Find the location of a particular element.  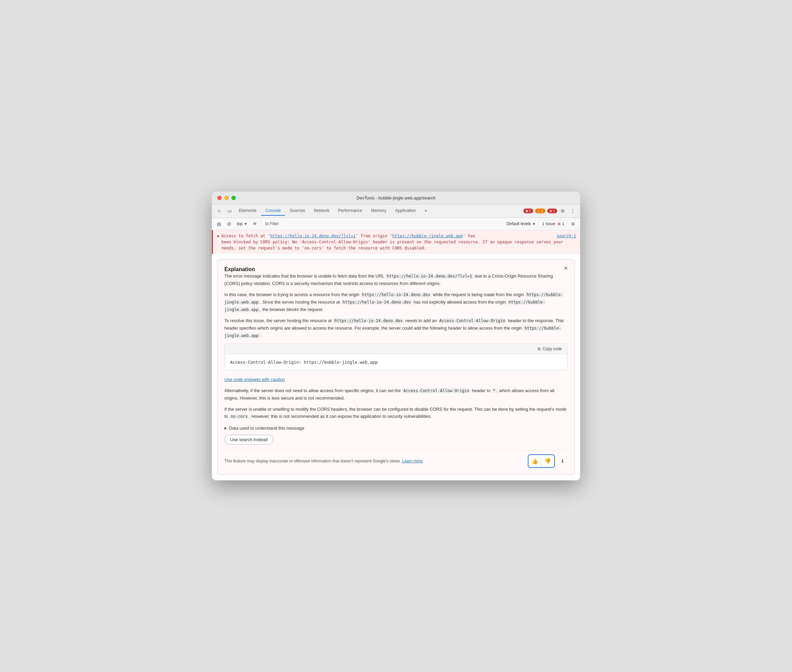

issue-icon: ⊠ is located at coordinates (559, 224).